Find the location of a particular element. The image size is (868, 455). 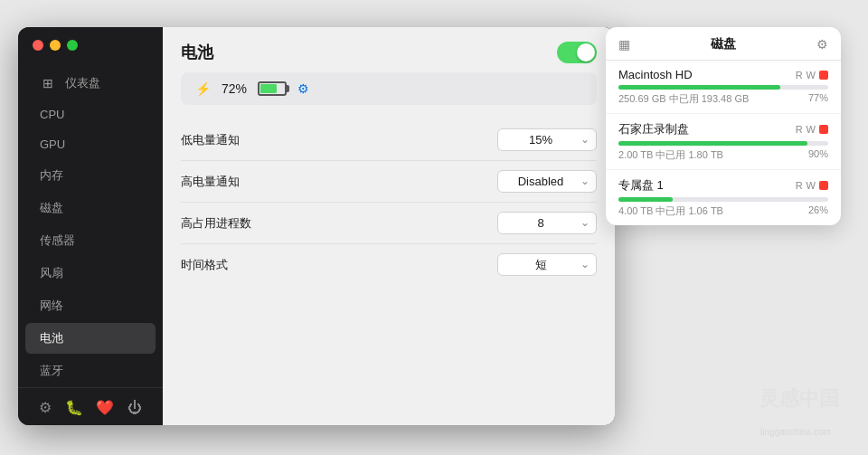

battery-fill is located at coordinates (269, 89).